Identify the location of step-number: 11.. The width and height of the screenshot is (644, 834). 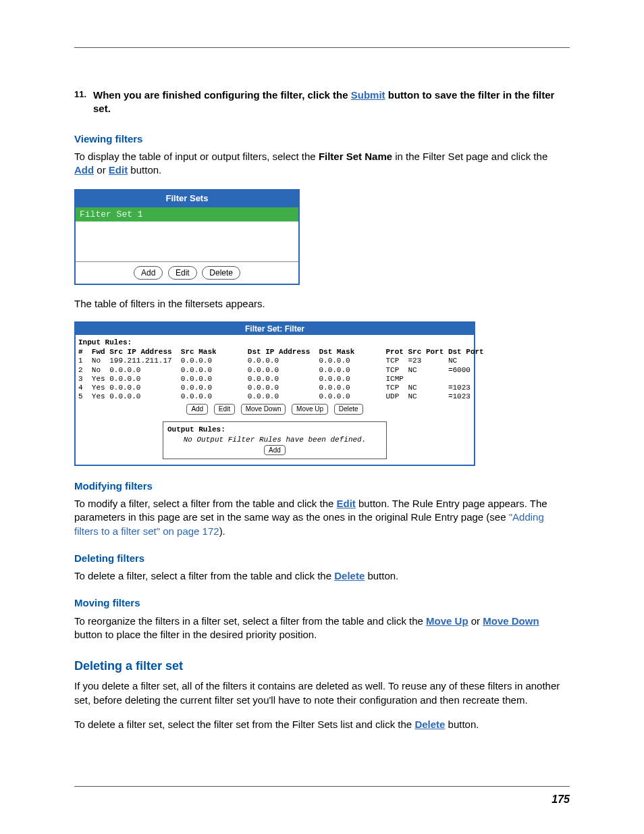
(84, 103).